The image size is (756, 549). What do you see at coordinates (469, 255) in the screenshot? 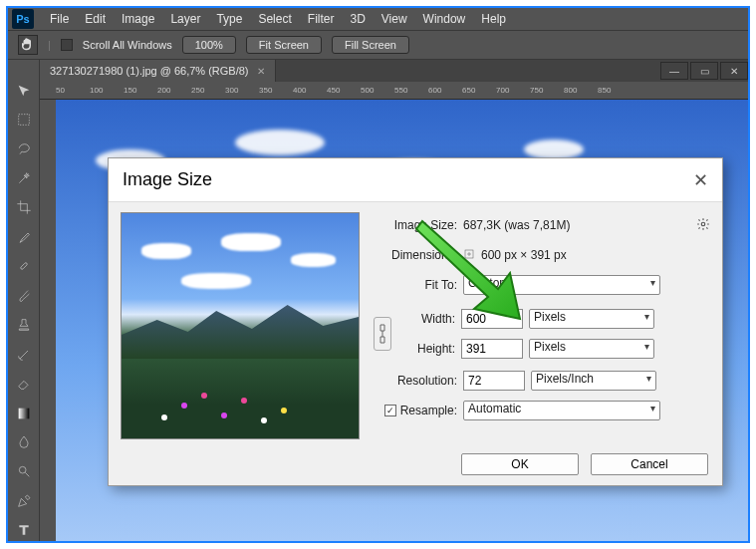
I see `dimensions-toggle-icon` at bounding box center [469, 255].